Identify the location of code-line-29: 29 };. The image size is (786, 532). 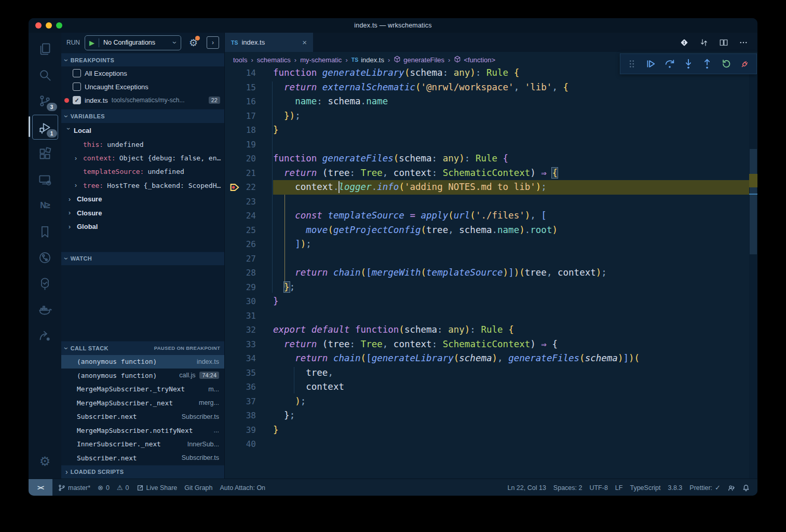
(491, 288).